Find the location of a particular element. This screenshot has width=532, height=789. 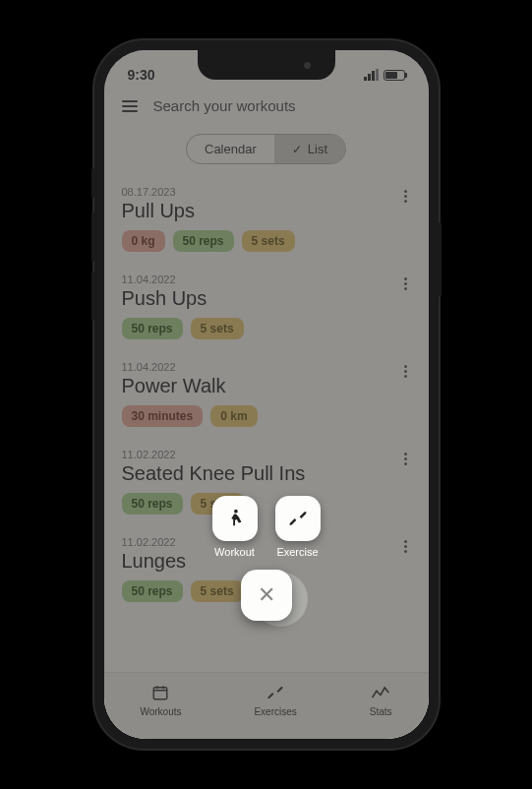

fab-workout-button is located at coordinates (235, 518).